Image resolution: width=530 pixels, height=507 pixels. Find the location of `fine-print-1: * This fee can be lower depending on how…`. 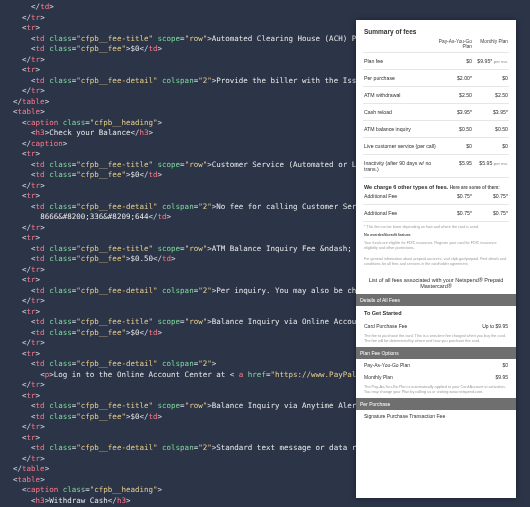

fine-print-1: * This fee can be lower depending on how… is located at coordinates (436, 228).